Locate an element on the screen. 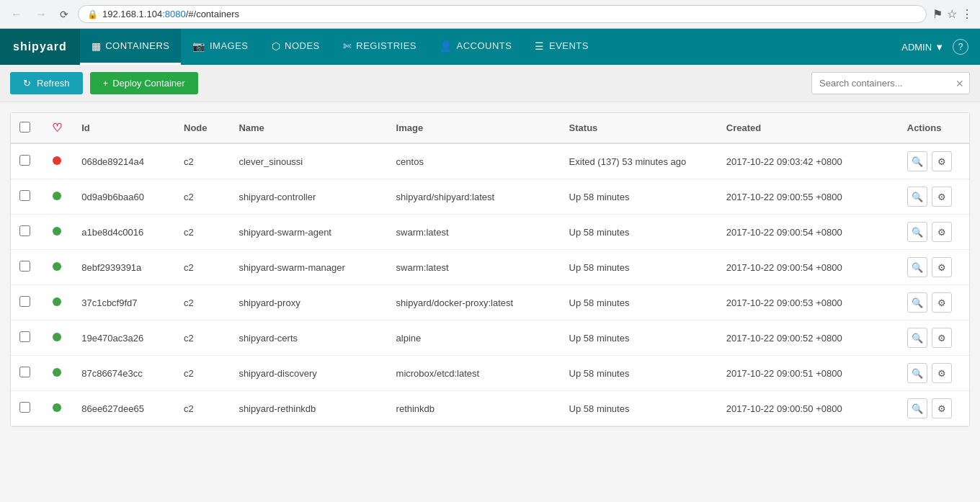  nav-item-accounts: 👤 ACCOUNTS is located at coordinates (476, 47).